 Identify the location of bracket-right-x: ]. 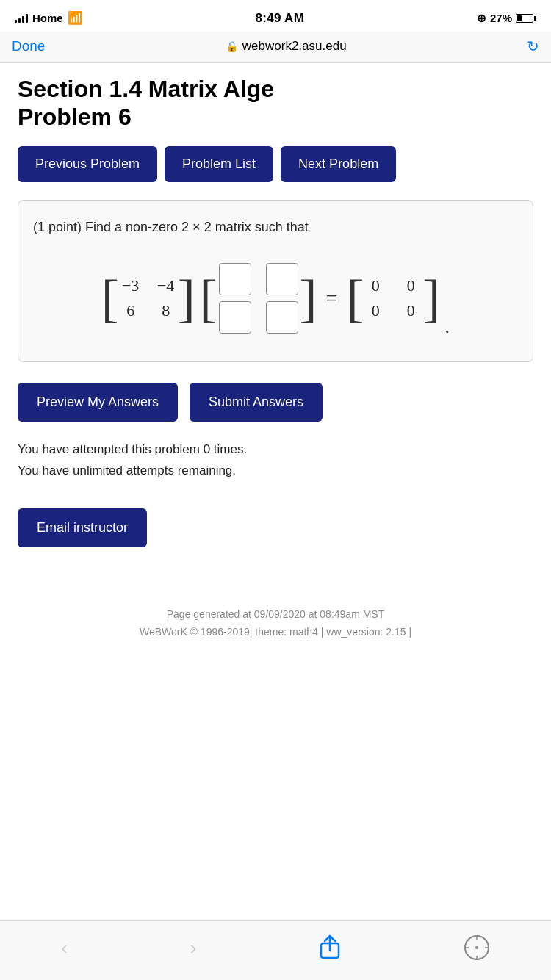
(309, 298).